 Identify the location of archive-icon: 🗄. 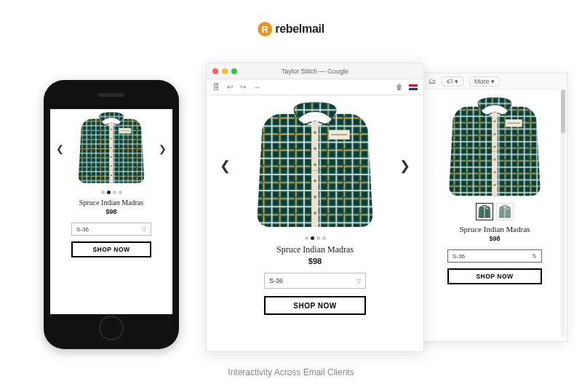
(216, 87).